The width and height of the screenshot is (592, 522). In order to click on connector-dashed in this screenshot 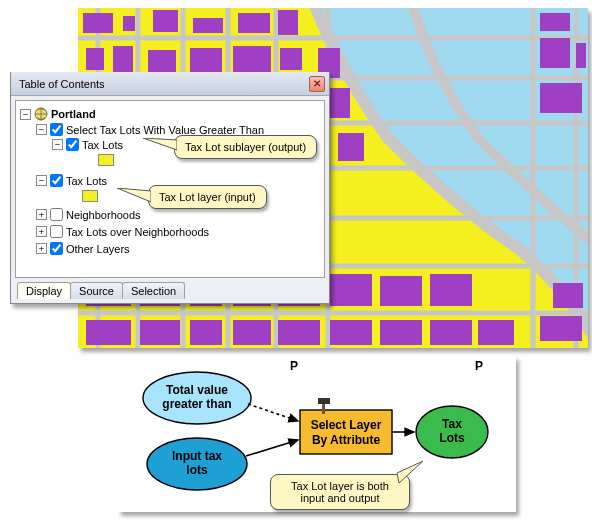, I will do `click(273, 412)`.